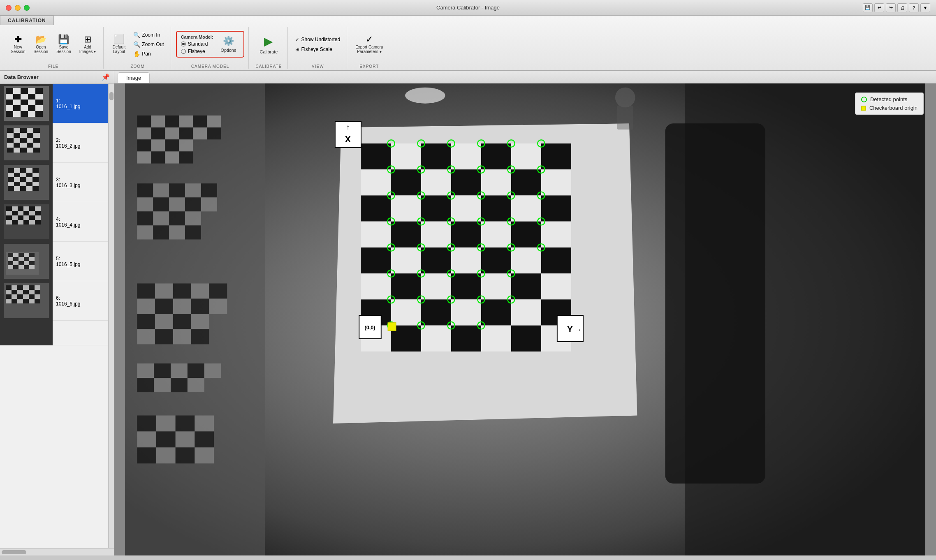 The height and width of the screenshot is (560, 936). I want to click on sidebar-item-1: 1:1016_1.jpg, so click(54, 104).